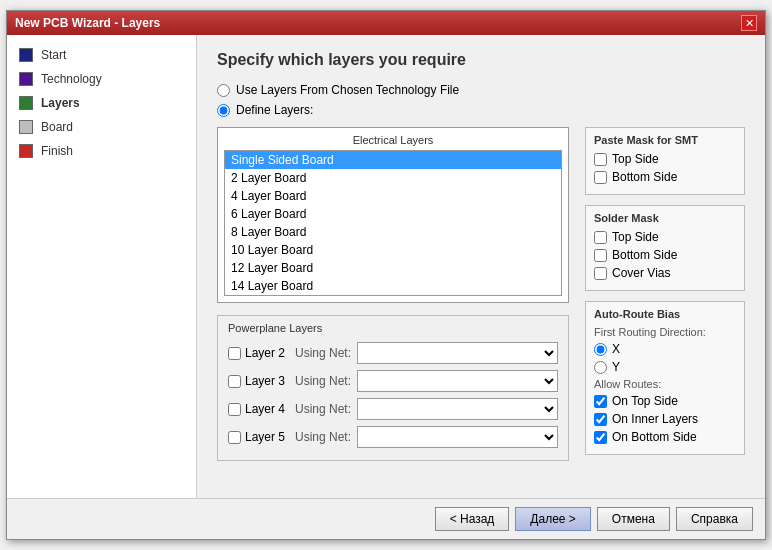 This screenshot has height=550, width=772. What do you see at coordinates (600, 178) in the screenshot?
I see `paste-bottom-checkbox` at bounding box center [600, 178].